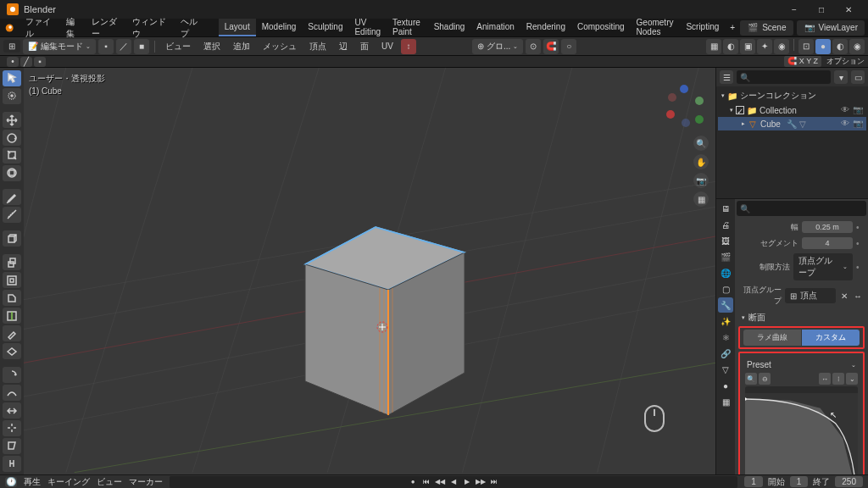 This screenshot has width=868, height=488. Describe the element at coordinates (782, 47) in the screenshot. I see `overlays-toggle: ◉` at that location.